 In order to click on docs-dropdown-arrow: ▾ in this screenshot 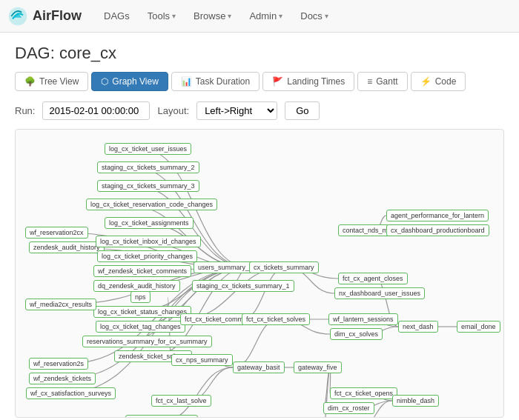, I will do `click(326, 16)`.